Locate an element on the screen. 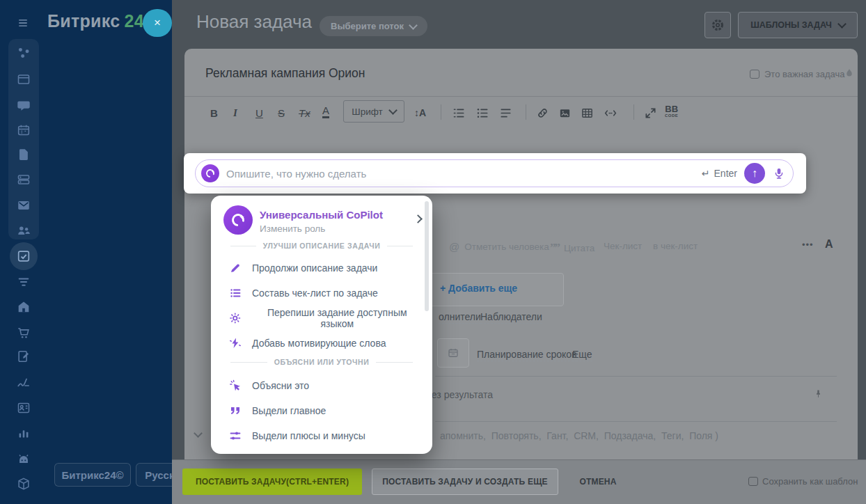 The image size is (866, 504). bold-button: B is located at coordinates (214, 113).